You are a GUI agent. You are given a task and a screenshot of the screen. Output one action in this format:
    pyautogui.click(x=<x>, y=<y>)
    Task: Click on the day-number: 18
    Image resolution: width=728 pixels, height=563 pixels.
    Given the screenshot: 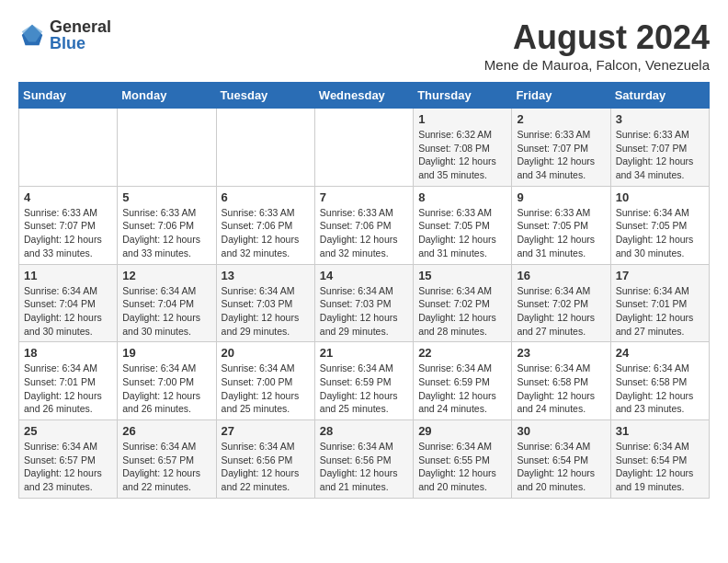 What is the action you would take?
    pyautogui.click(x=68, y=353)
    